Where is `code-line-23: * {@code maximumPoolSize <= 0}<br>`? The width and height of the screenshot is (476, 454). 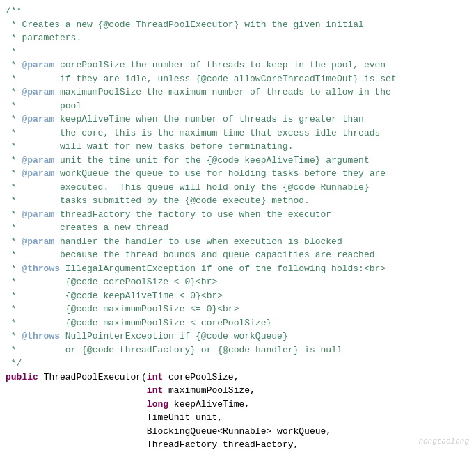 code-line-23: * {@code maximumPoolSize <= 0}<br> is located at coordinates (238, 309).